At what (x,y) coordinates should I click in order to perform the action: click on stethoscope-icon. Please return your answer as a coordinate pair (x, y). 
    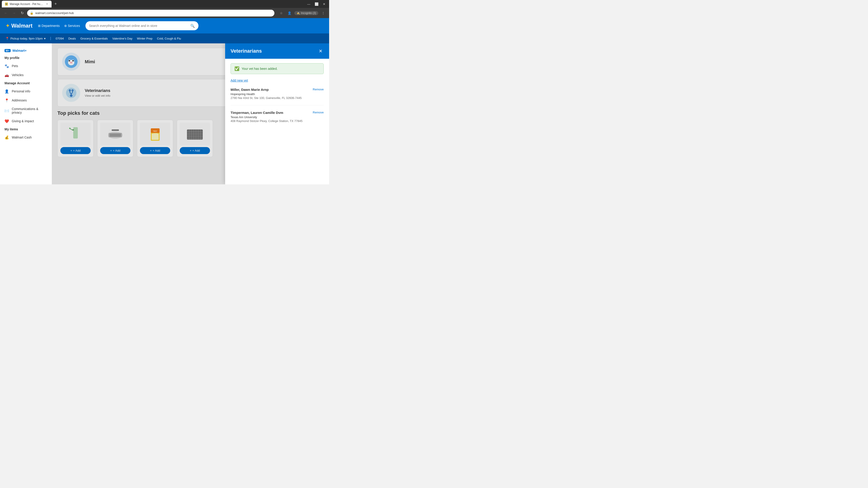
    Looking at the image, I should click on (71, 93).